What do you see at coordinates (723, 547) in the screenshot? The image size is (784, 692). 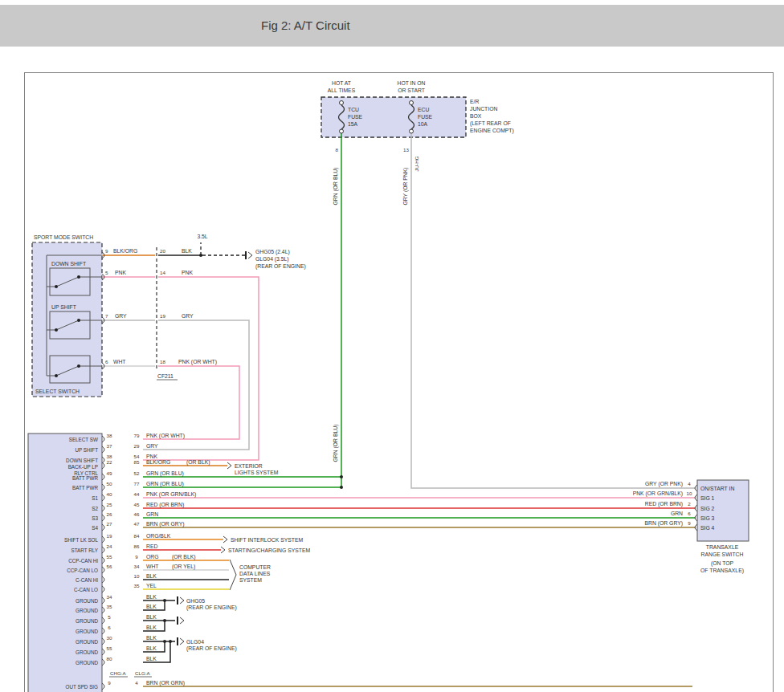 I see `range-switch-caption: TRANSAXLE` at bounding box center [723, 547].